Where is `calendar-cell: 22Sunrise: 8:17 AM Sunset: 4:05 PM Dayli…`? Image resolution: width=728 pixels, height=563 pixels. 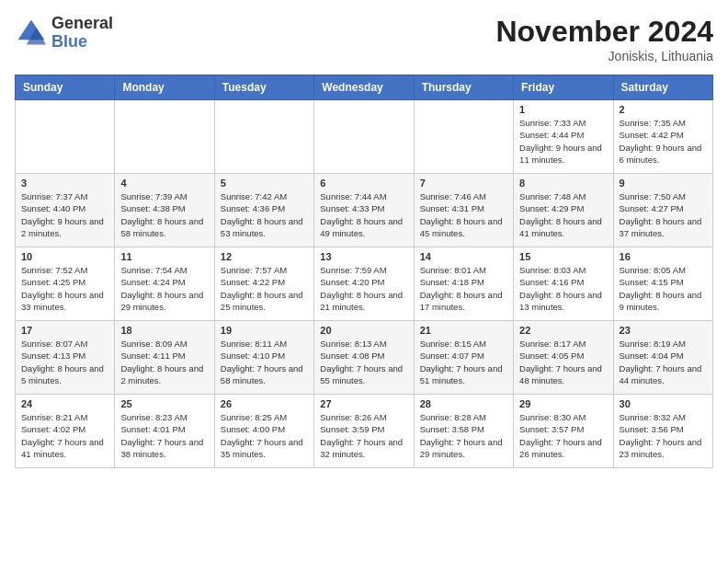
calendar-cell: 22Sunrise: 8:17 AM Sunset: 4:05 PM Dayli… is located at coordinates (563, 358).